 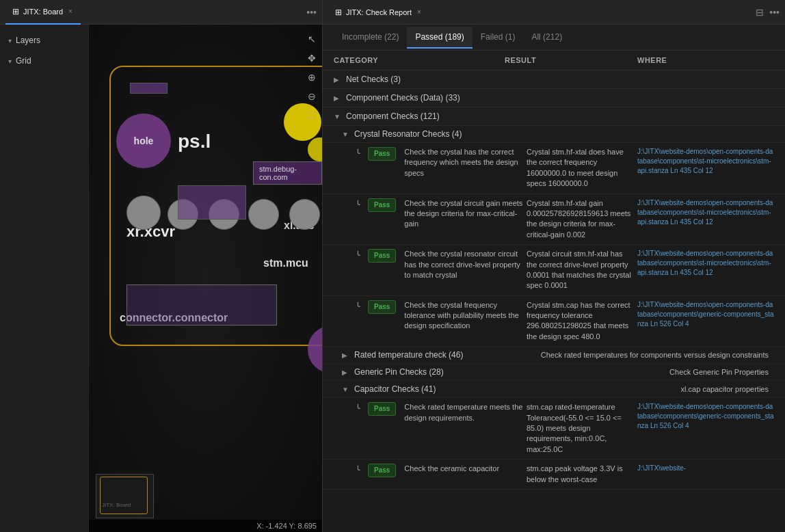 What do you see at coordinates (706, 161) in the screenshot?
I see `check-where-1: J:\JITX\website-demos\open-components-da…` at bounding box center [706, 161].